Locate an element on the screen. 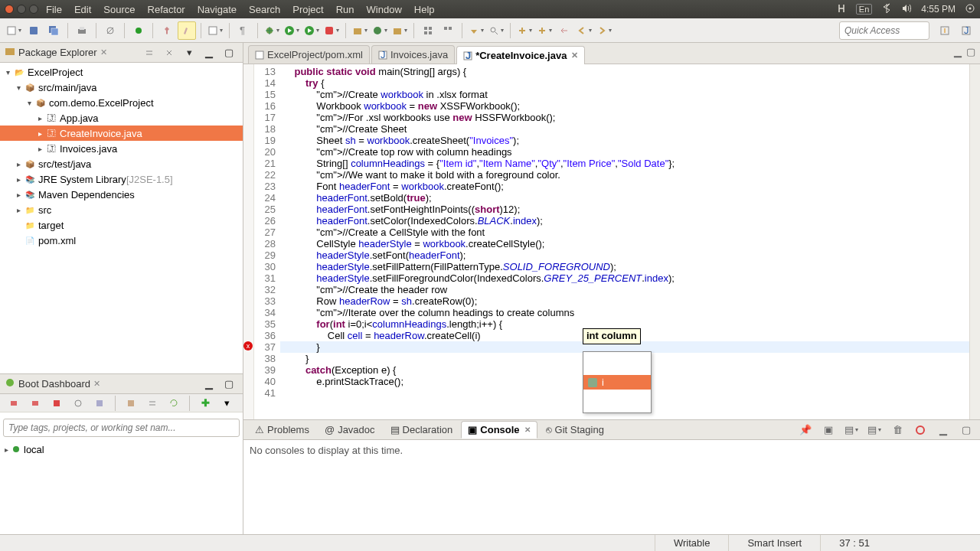  open-perspective-button is located at coordinates (945, 31).